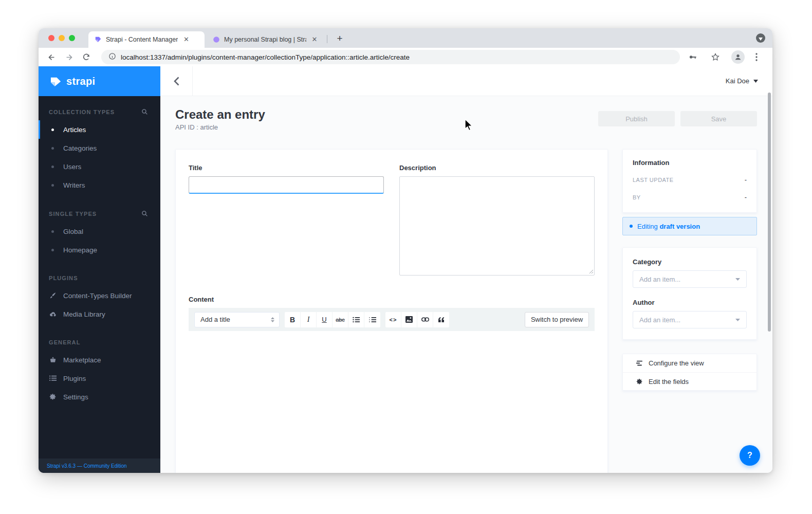 Image resolution: width=812 pixels, height=514 pixels. What do you see at coordinates (100, 151) in the screenshot?
I see `section-collection-types: COLLECTION TYPES Articles Categories Use…` at bounding box center [100, 151].